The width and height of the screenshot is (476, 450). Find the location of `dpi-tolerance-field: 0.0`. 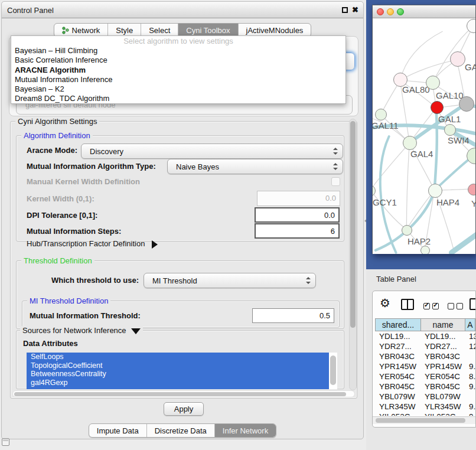

dpi-tolerance-field: 0.0 is located at coordinates (297, 215).